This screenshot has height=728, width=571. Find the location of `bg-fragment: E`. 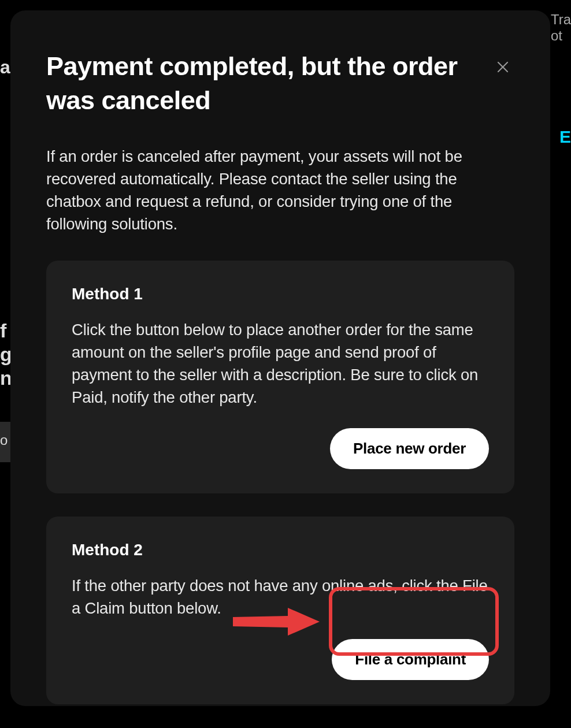

bg-fragment: E is located at coordinates (565, 137).